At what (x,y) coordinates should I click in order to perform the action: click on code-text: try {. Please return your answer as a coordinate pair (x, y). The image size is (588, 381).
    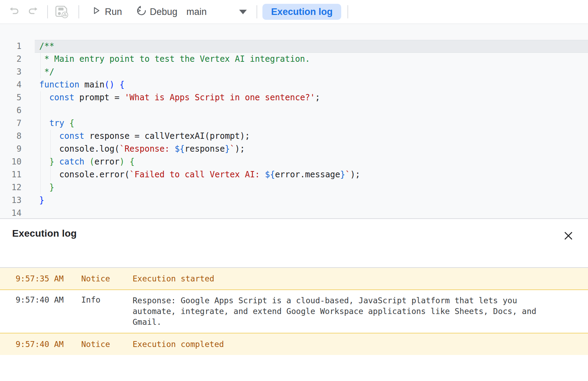
    Looking at the image, I should click on (311, 124).